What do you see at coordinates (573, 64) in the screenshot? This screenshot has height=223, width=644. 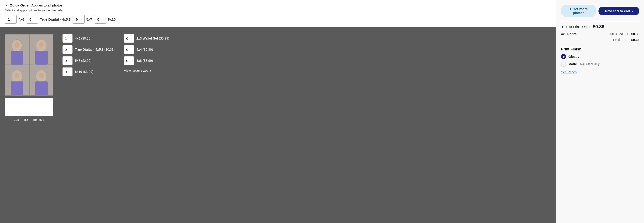 I see `radio-matte-label: Matte` at bounding box center [573, 64].